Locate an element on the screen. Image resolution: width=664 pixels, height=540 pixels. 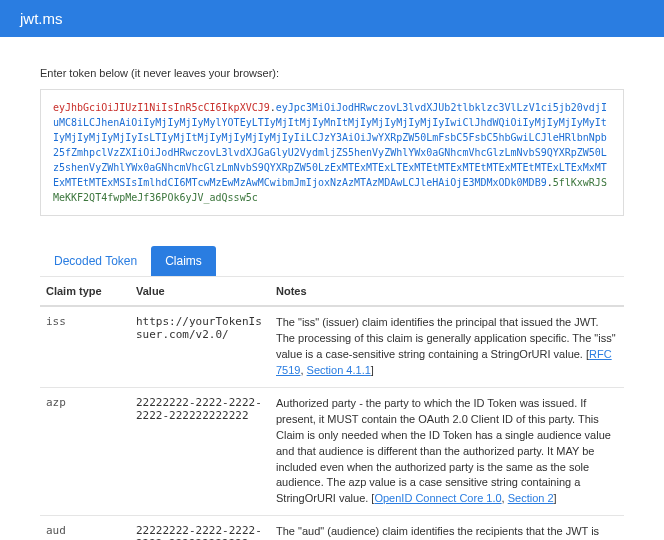
spec-link: OpenID Connect Core 1.0 is located at coordinates (438, 498).